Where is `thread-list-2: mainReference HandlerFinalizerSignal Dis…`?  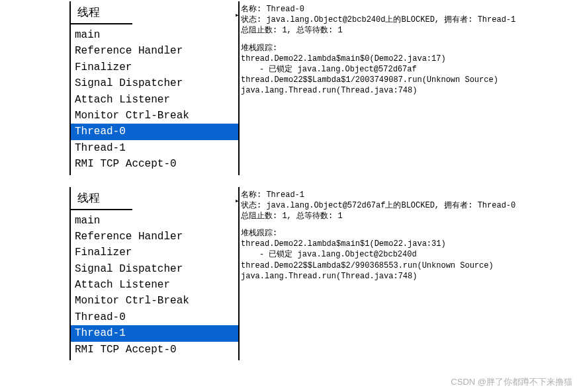
thread-list-2: mainReference HandlerFinalizerSignal Dis… is located at coordinates (155, 286).